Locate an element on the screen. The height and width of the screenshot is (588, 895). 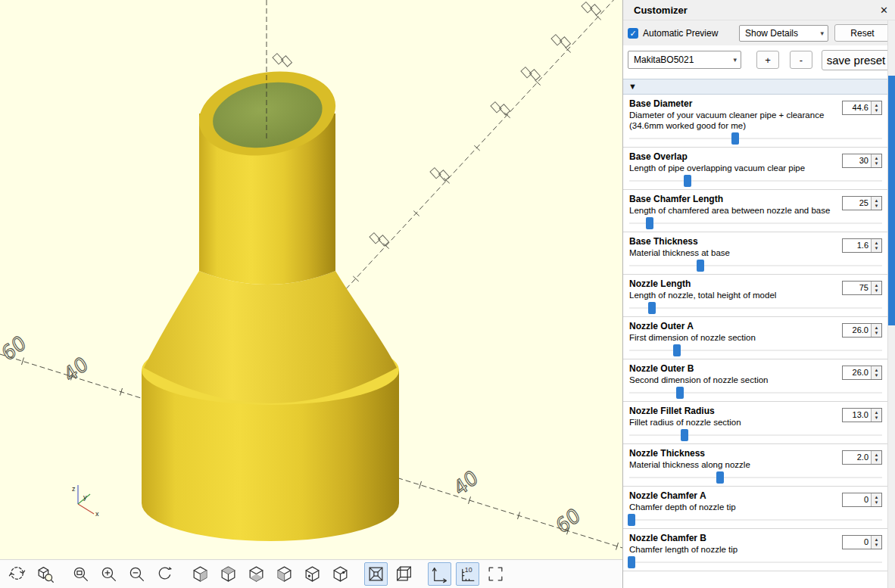
view-front-button is located at coordinates (312, 574).